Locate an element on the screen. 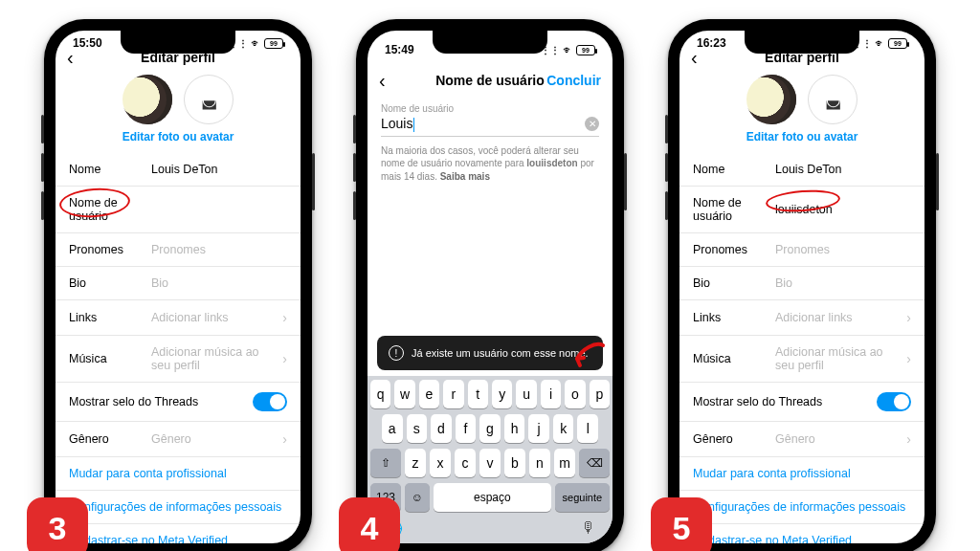 The width and height of the screenshot is (980, 551). username-field-label: Nome de usuário is located at coordinates (490, 109).